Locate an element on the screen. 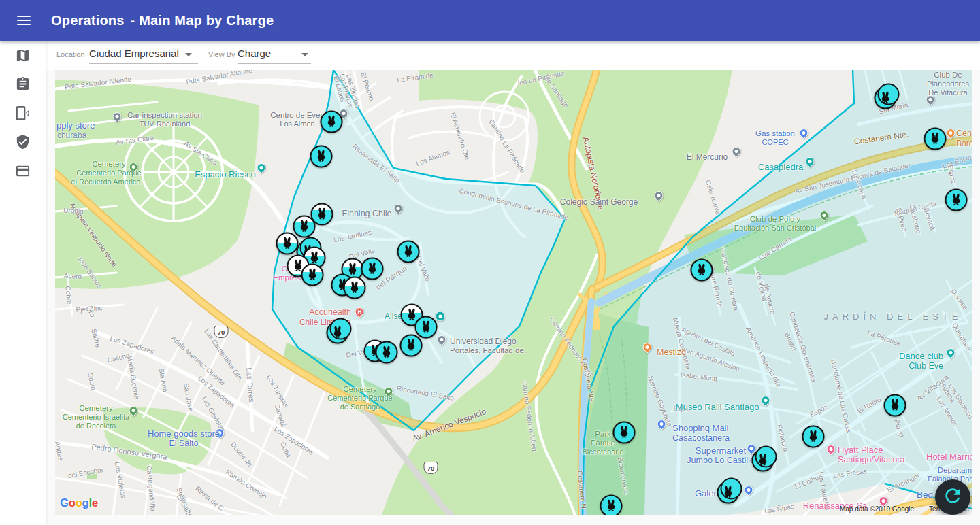 Image resolution: width=980 pixels, height=525 pixels. refresh-icon is located at coordinates (953, 497).